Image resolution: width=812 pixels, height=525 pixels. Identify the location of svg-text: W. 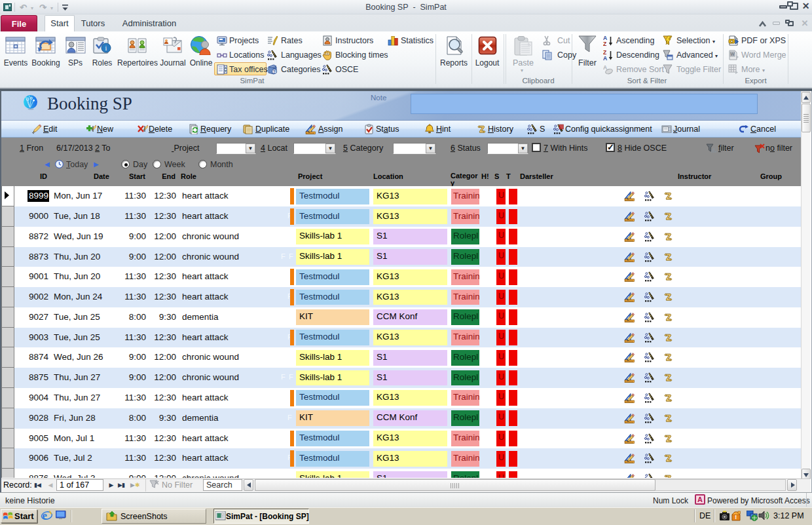
(732, 54).